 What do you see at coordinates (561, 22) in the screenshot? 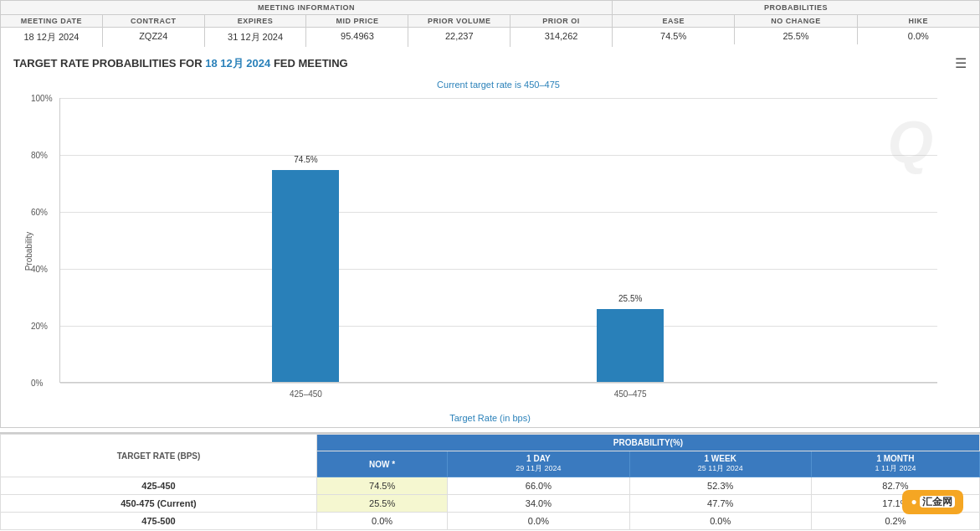
I see `prior-oi-label: PRIOR OI` at bounding box center [561, 22].